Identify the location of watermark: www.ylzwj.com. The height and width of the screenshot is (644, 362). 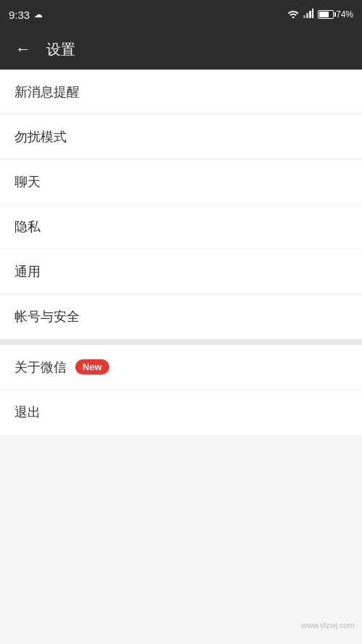
(328, 625).